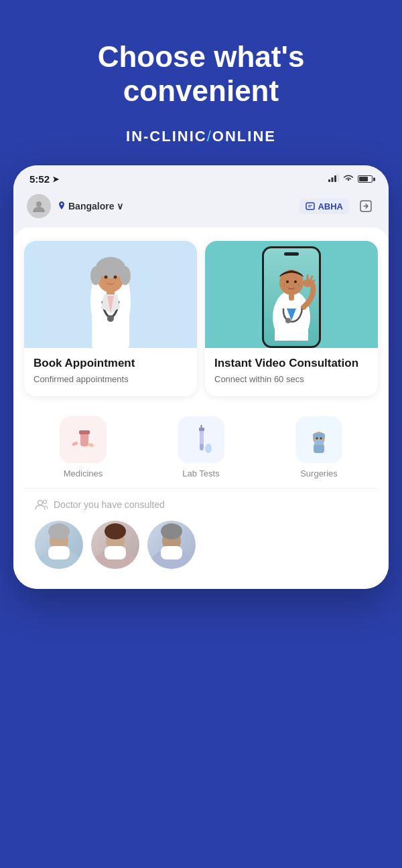 Image resolution: width=402 pixels, height=868 pixels. Describe the element at coordinates (291, 363) in the screenshot. I see `video-consultation-title: Instant Video Consultation` at that location.